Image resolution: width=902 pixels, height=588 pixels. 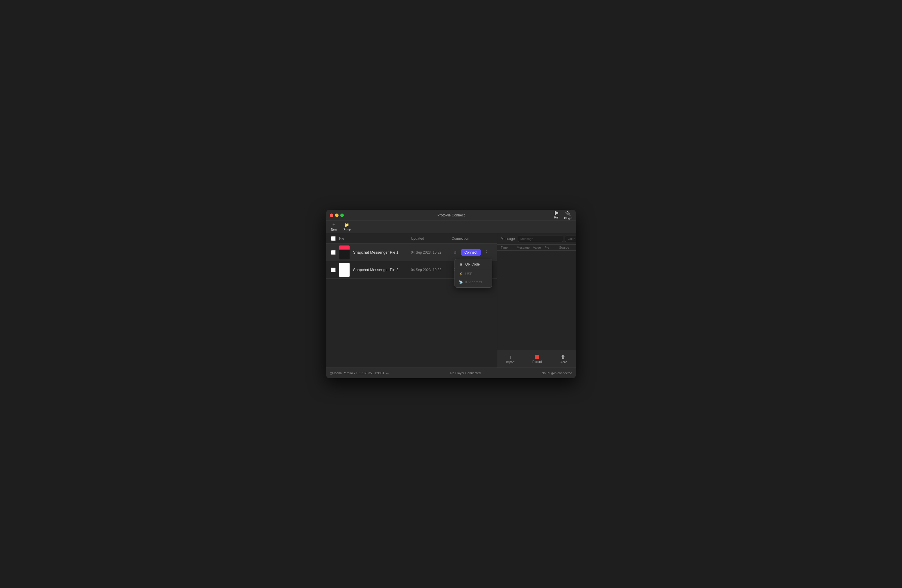 I want to click on dropdown-item-usb: ⚡ USB, so click(x=473, y=274).